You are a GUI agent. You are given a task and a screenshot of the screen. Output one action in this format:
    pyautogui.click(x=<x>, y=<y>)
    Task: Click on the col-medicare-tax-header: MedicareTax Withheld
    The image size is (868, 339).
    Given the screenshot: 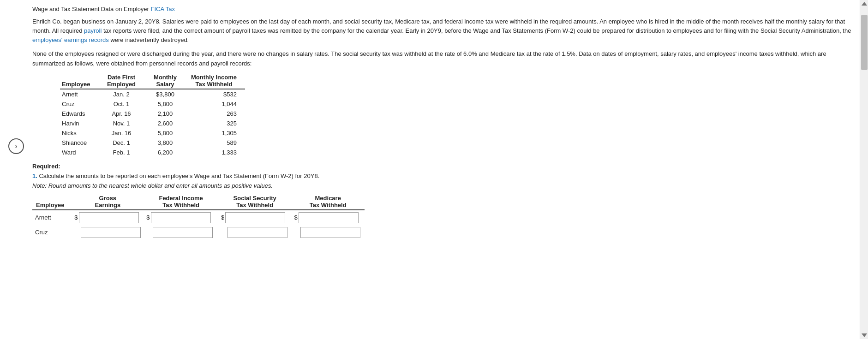 What is the action you would take?
    pyautogui.click(x=328, y=202)
    